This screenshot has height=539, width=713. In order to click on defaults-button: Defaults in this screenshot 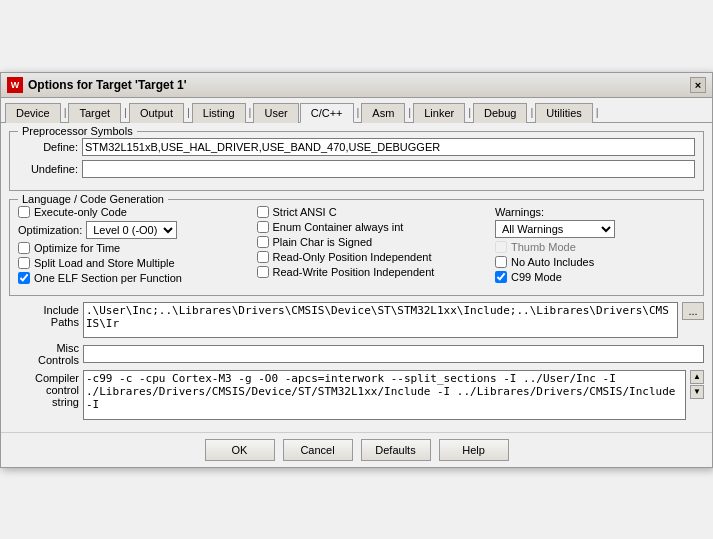, I will do `click(396, 450)`.